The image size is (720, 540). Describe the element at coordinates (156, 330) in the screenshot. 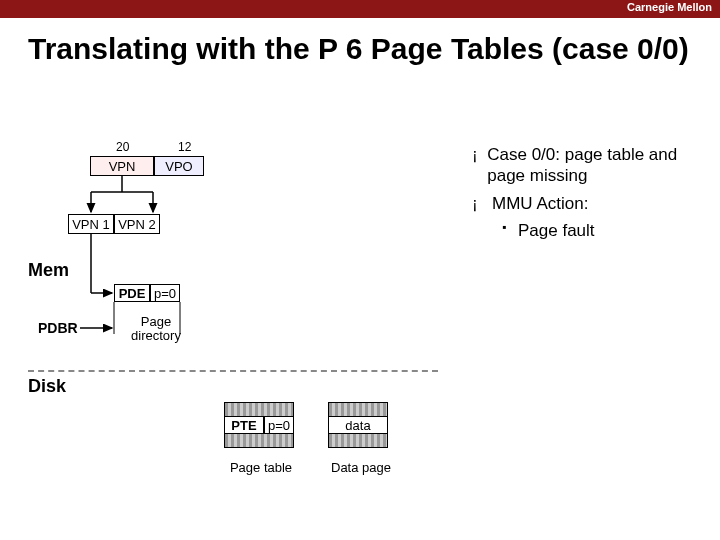

I see `pagedir-label: Page directory` at that location.